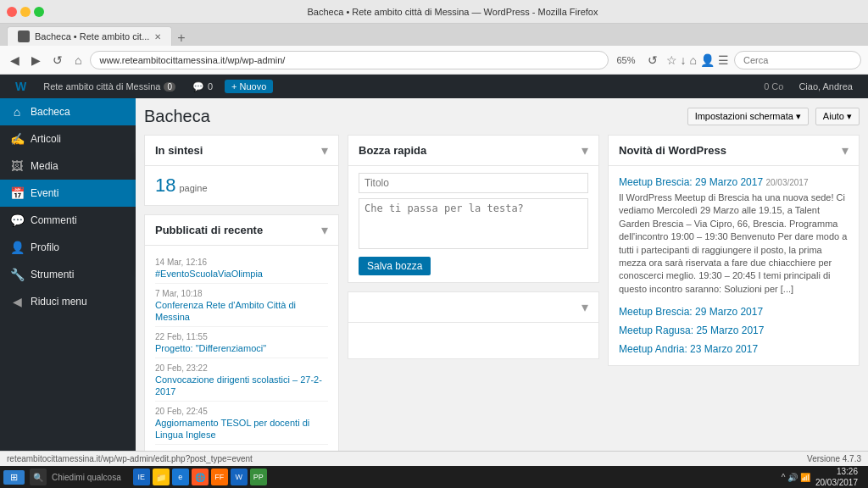 The image size is (868, 488). Describe the element at coordinates (734, 151) in the screenshot. I see `widget-novita-header: Novità di WordPress ▾` at that location.